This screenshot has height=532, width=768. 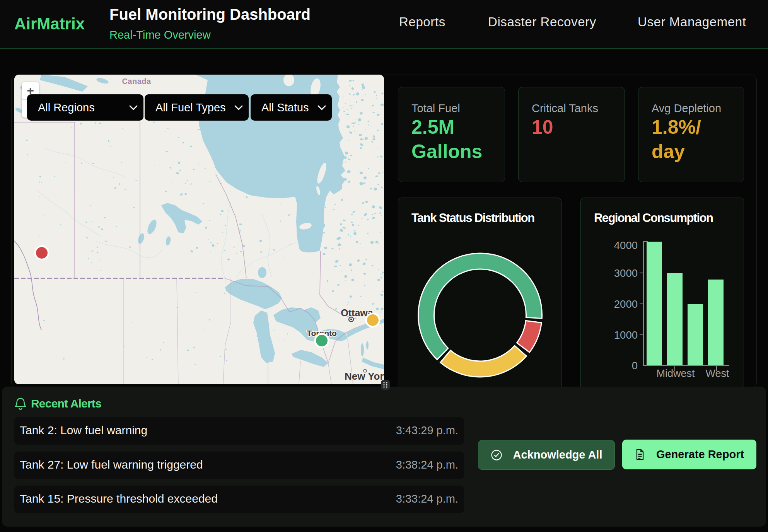 What do you see at coordinates (717, 373) in the screenshot?
I see `svg-text: West` at bounding box center [717, 373].